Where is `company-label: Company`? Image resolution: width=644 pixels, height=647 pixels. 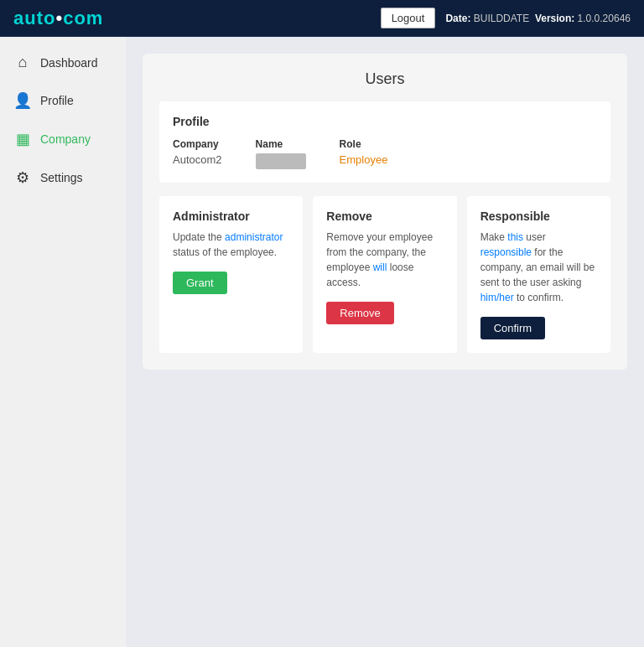 company-label: Company is located at coordinates (198, 144).